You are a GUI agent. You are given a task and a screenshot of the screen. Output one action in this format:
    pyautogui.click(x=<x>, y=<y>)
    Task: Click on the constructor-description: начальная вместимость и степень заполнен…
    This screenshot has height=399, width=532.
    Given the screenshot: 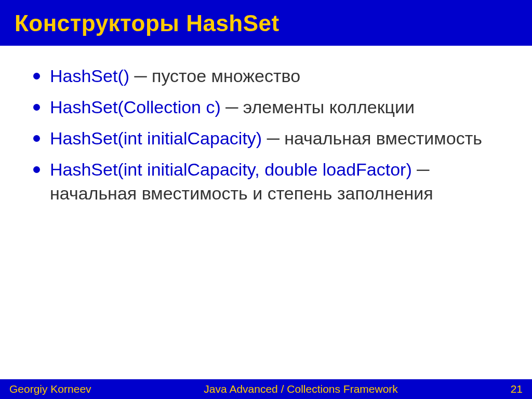 What is the action you would take?
    pyautogui.click(x=242, y=193)
    